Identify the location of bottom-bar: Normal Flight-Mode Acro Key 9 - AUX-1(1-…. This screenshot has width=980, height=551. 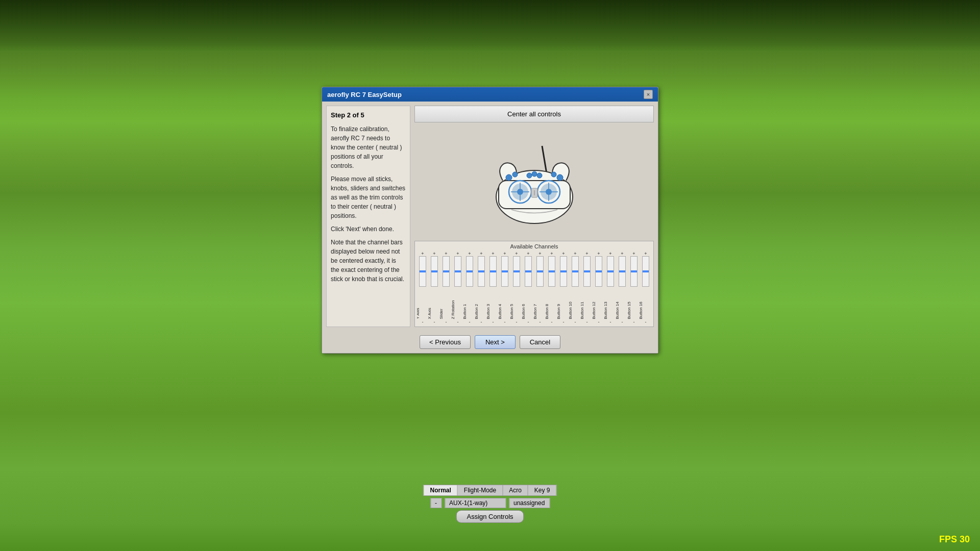
(490, 504).